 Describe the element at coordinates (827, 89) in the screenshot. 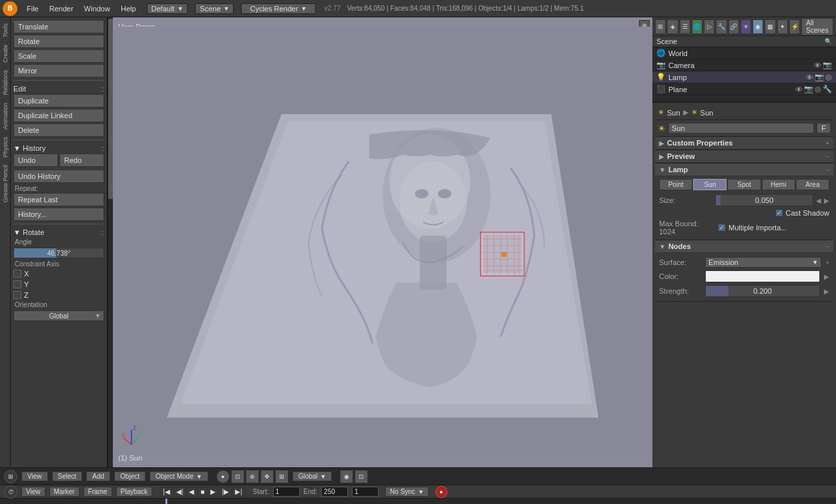

I see `plane-wrench-icon: 🔧` at that location.